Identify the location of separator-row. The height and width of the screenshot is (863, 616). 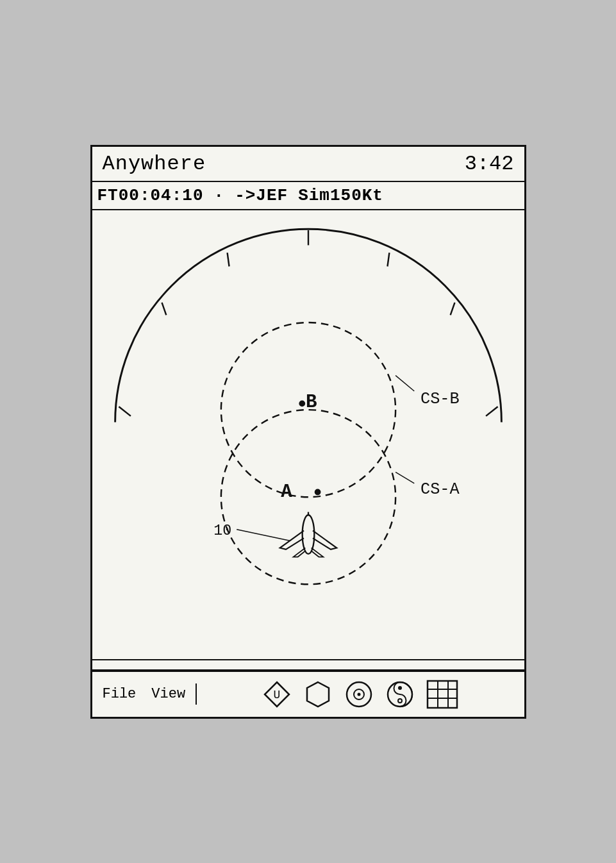
(308, 665).